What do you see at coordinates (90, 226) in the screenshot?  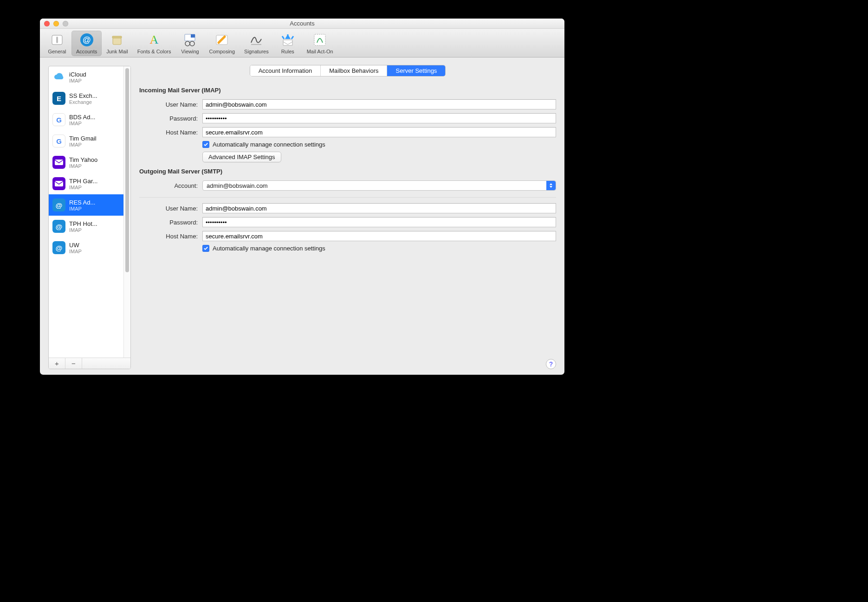 I see `account-row-tph-hot: @ TPH Hot... IMAP` at bounding box center [90, 226].